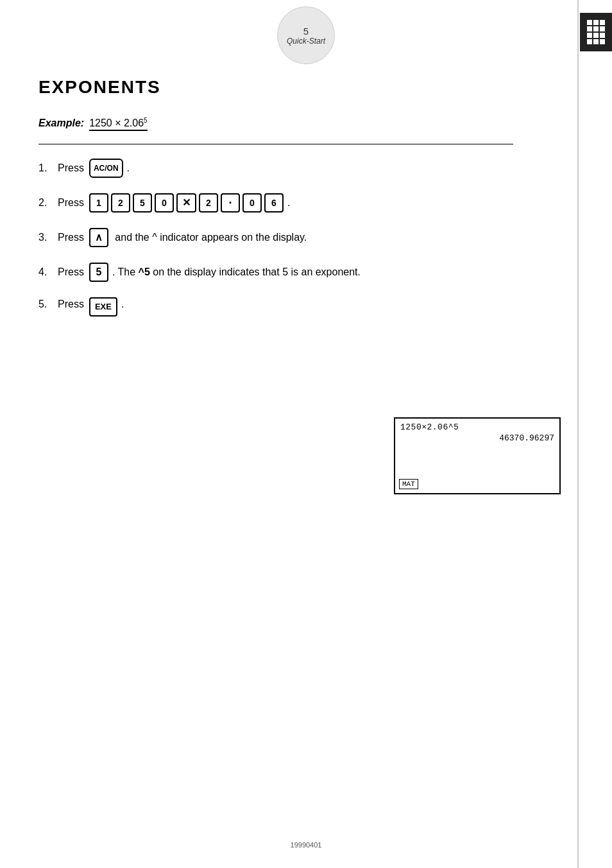 This screenshot has height=868, width=612. I want to click on display-line1: 1250×2.06^5, so click(477, 428).